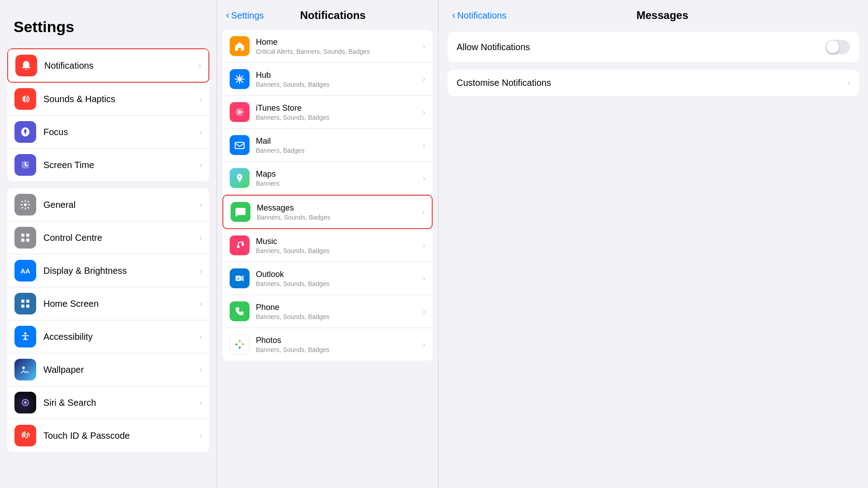 The image size is (868, 488). What do you see at coordinates (641, 47) in the screenshot?
I see `allow-notifications-label: Allow Notifications` at bounding box center [641, 47].